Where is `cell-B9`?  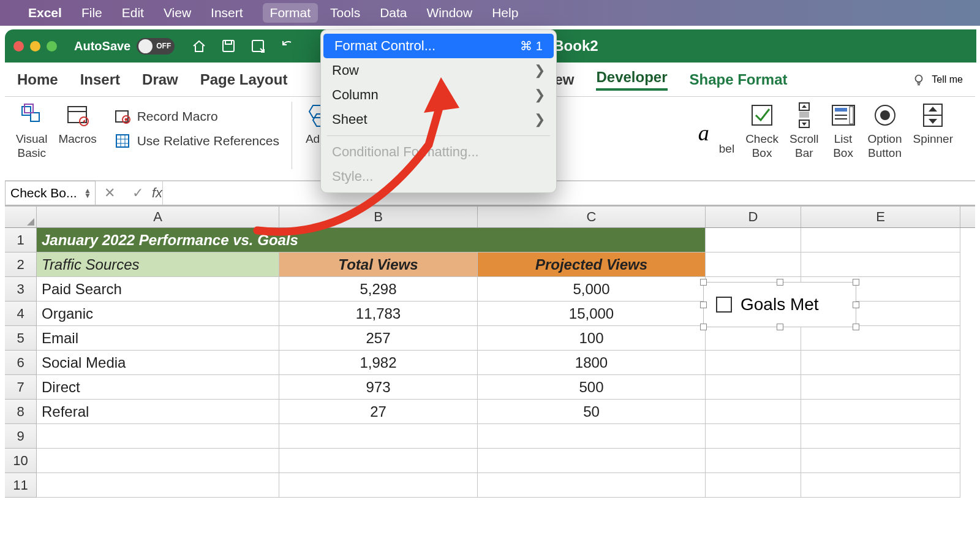 cell-B9 is located at coordinates (379, 436).